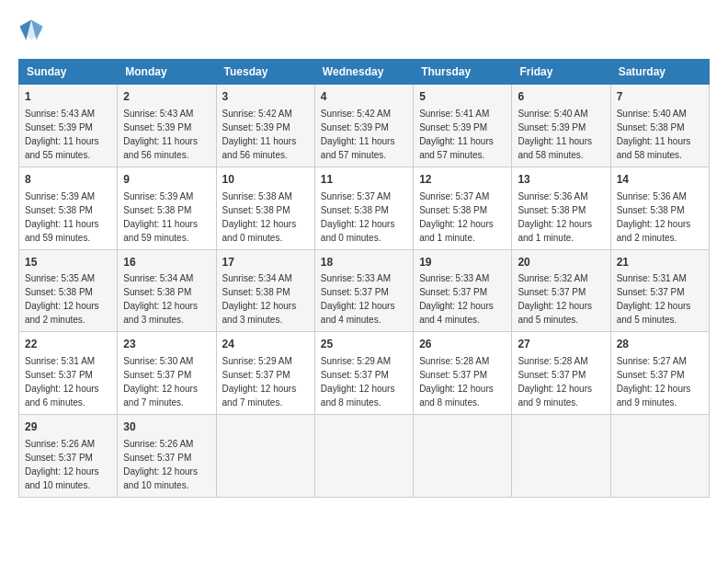  What do you see at coordinates (660, 291) in the screenshot?
I see `calendar-cell: 21Sunrise: 5:31 AMSunset: 5:37 PMDayligh…` at bounding box center [660, 291].